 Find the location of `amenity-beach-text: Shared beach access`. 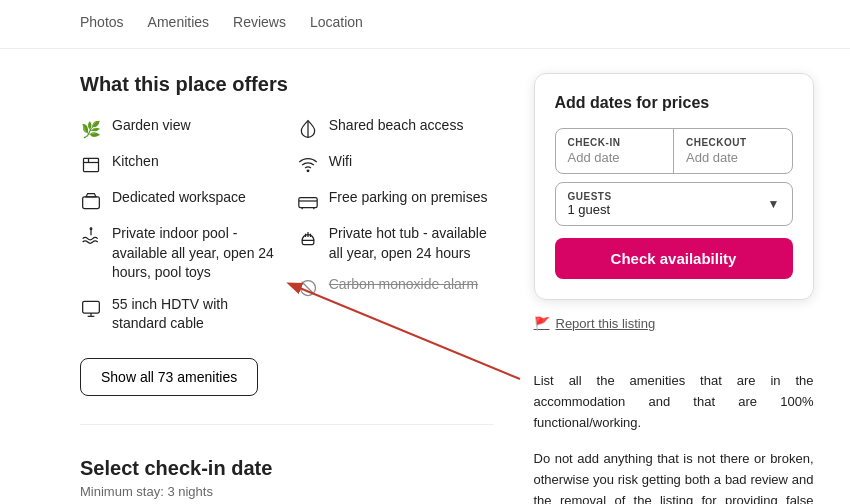

amenity-beach-text: Shared beach access is located at coordinates (396, 126).